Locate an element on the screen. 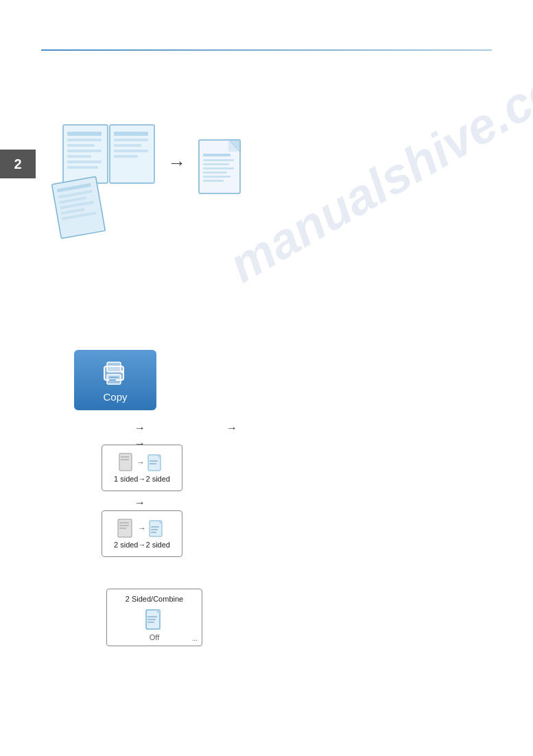 This screenshot has height=756, width=533. option2-output-icon is located at coordinates (158, 528).